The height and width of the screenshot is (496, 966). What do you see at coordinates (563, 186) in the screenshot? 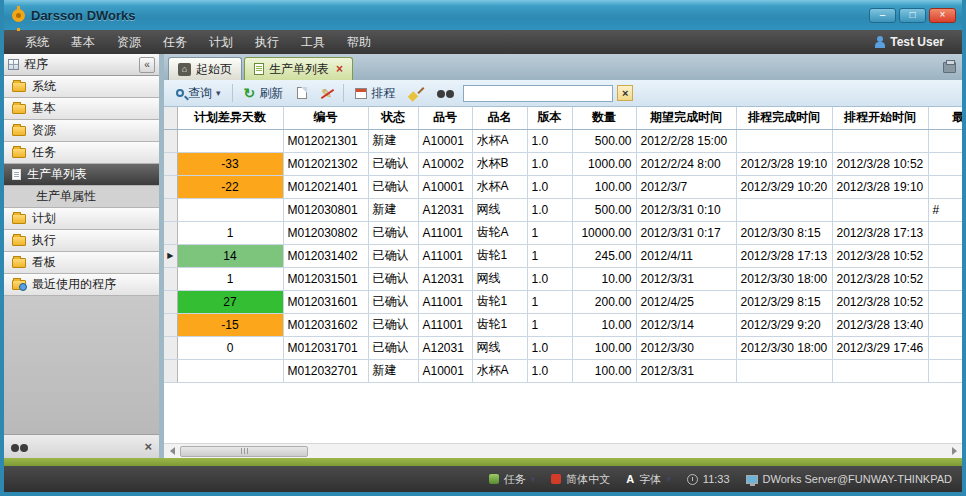
I see `table-row: -22M012021401已确认A10001水杯A1.0100.002012/3…` at bounding box center [563, 186].